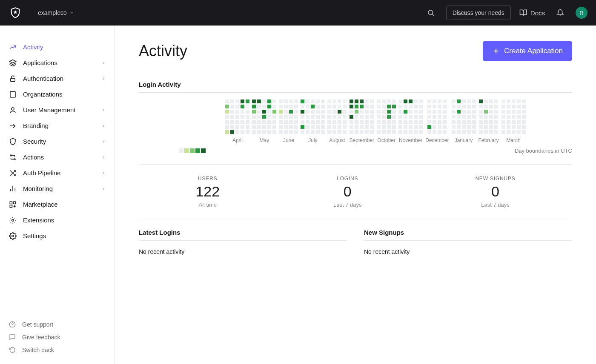 The width and height of the screenshot is (596, 364). I want to click on sidebar-item-applications: Applications, so click(57, 63).